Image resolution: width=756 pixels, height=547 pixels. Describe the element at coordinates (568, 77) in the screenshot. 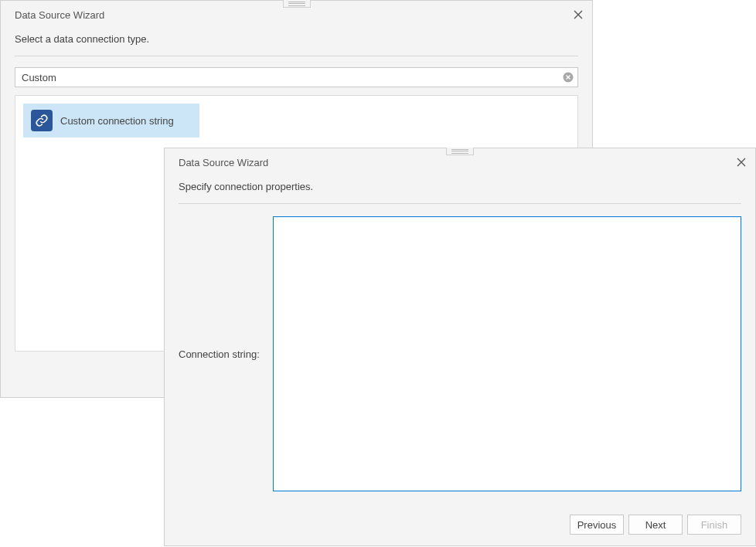

I see `clear-search-button` at that location.